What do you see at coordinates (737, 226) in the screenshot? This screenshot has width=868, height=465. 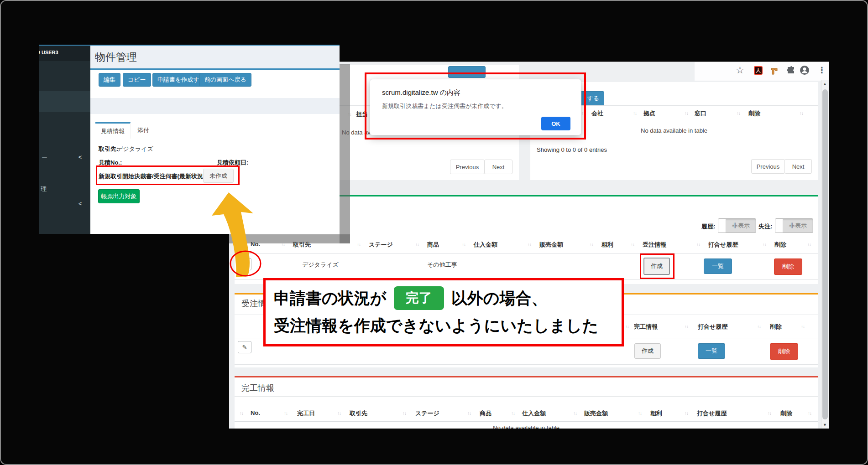 I see `history-toggle-button: 非表示` at bounding box center [737, 226].